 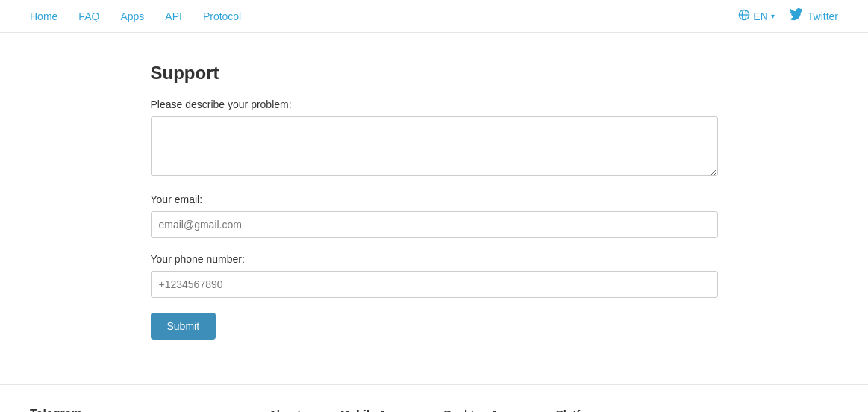 What do you see at coordinates (434, 275) in the screenshot?
I see `phone-group: Your phone number:` at bounding box center [434, 275].